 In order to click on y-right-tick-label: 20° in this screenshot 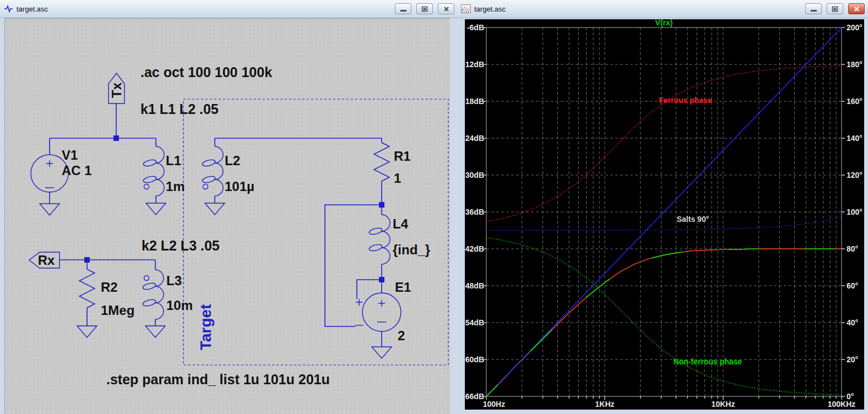, I will do `click(853, 359)`.